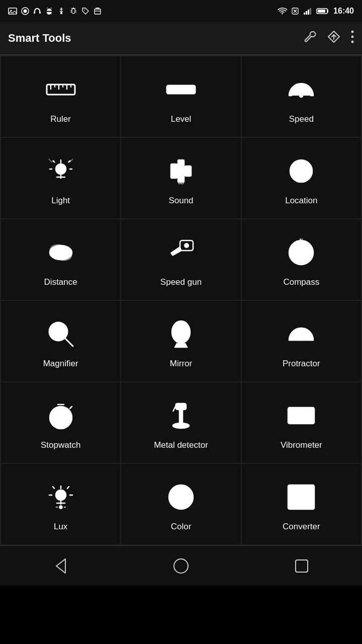 This screenshot has height=644, width=362. I want to click on mirror-label: Mirror, so click(181, 364).